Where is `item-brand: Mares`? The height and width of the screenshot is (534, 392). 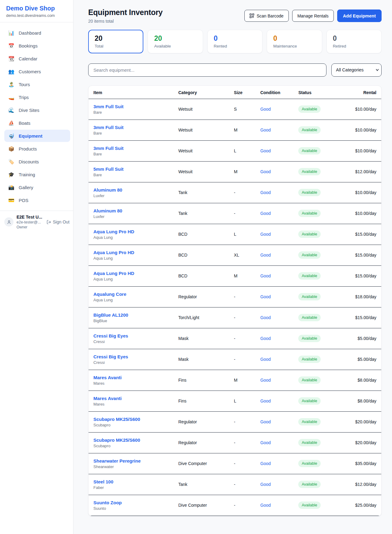 item-brand: Mares is located at coordinates (131, 404).